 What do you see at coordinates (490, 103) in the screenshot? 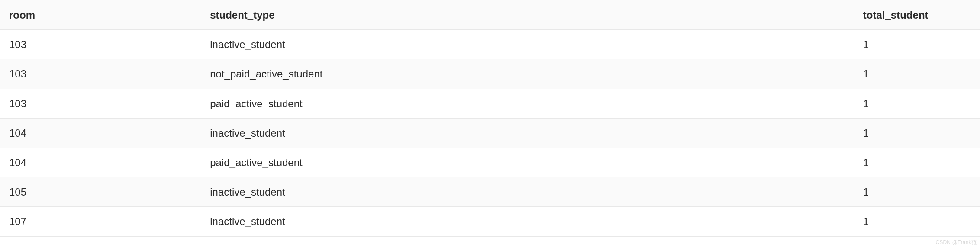
I see `table-row: 103 paid_active_student 1` at bounding box center [490, 103].